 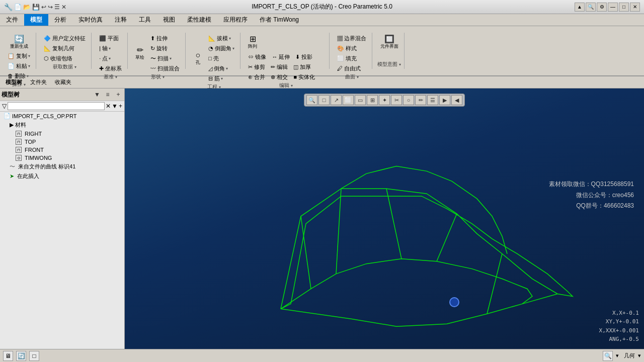 What do you see at coordinates (64, 38) in the screenshot?
I see `ribbon-btn-userdefined: 🔷 用户定义特征` at bounding box center [64, 38].